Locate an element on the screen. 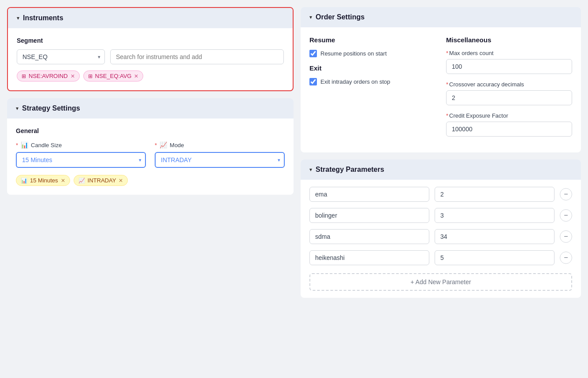 The image size is (588, 378). misc-col-title: Miscellaneous is located at coordinates (509, 40).